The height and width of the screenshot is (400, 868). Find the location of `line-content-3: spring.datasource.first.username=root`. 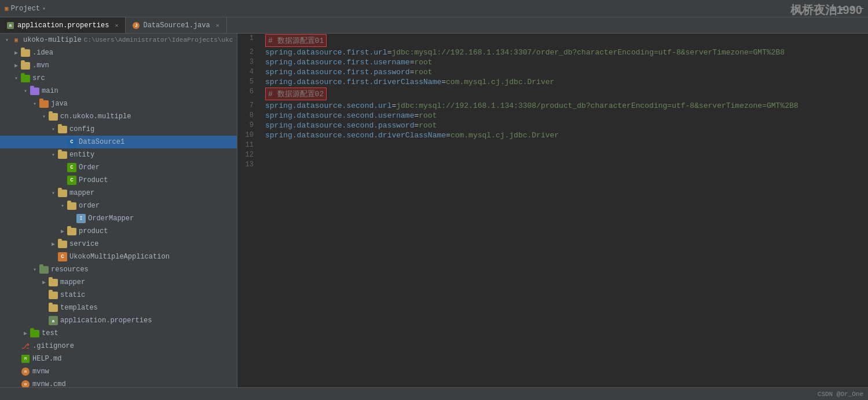

line-content-3: spring.datasource.first.username=root is located at coordinates (564, 63).